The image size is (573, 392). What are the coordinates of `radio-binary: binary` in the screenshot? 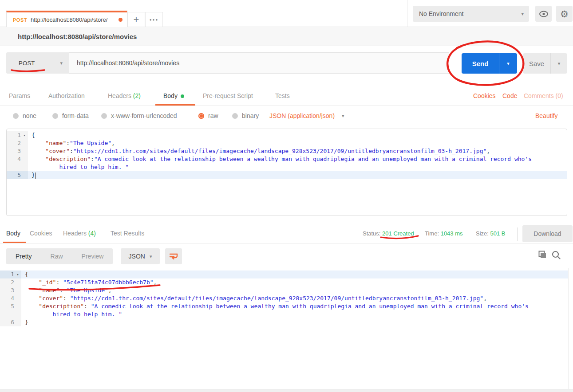 It's located at (245, 116).